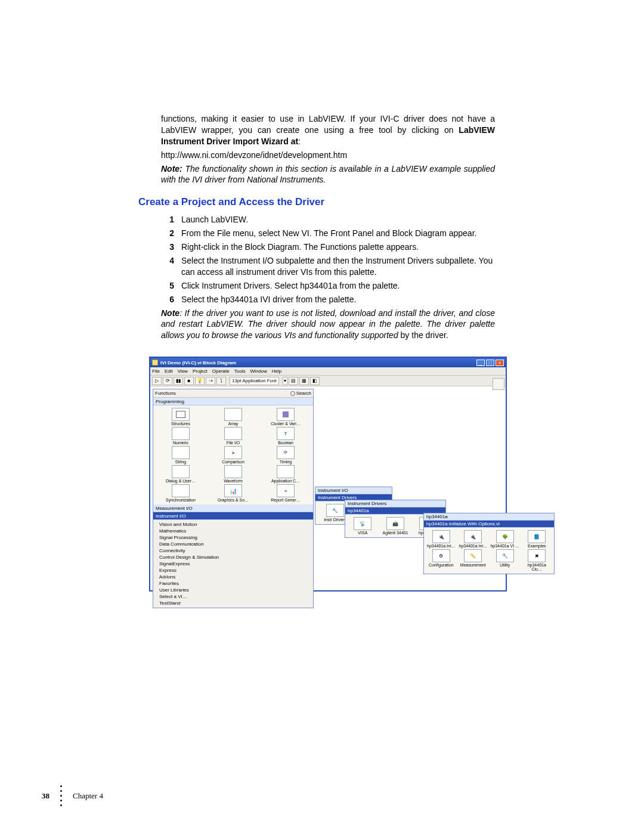 The width and height of the screenshot is (644, 833). I want to click on sub3-config: ⚙Configuration, so click(441, 561).